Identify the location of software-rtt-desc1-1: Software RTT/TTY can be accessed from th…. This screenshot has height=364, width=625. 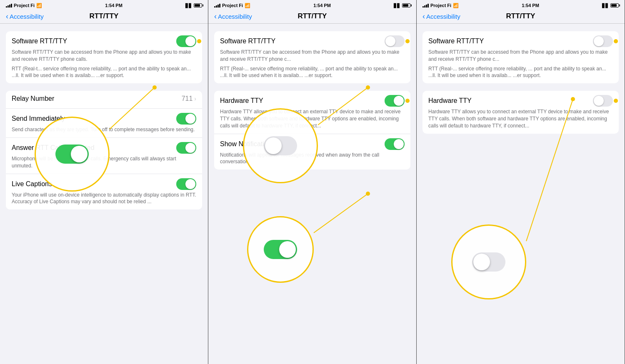
(104, 56).